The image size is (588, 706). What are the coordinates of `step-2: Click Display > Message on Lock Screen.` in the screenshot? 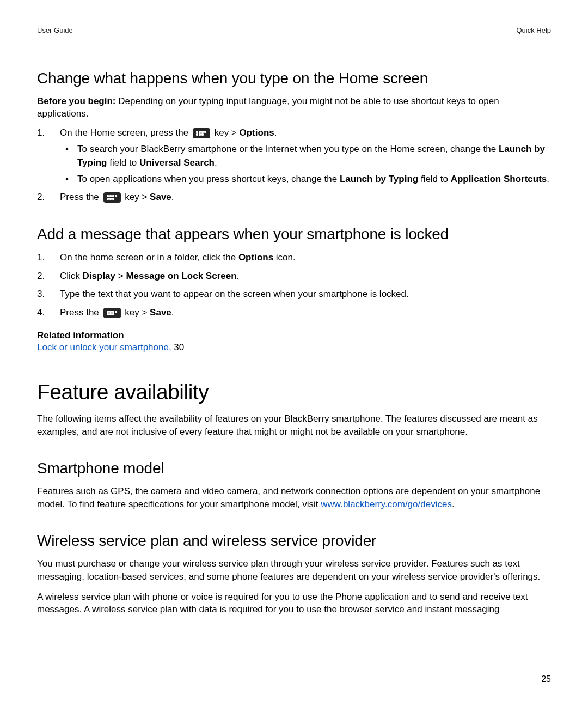 It's located at (294, 276).